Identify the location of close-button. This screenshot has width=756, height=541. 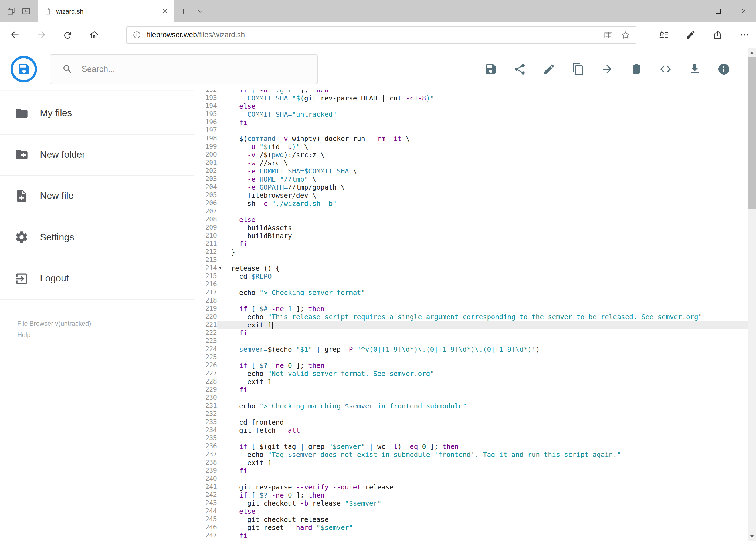
(743, 11).